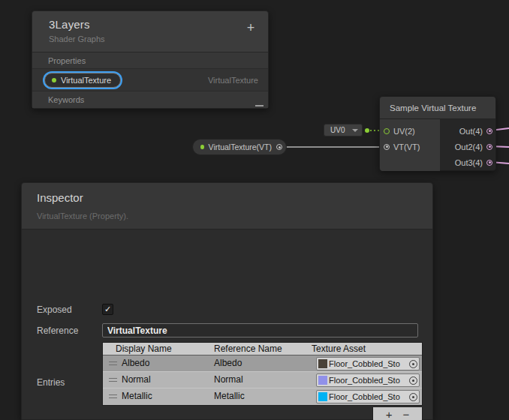  I want to click on inspector-header: Inspector VirtualTexture (Property)., so click(227, 206).